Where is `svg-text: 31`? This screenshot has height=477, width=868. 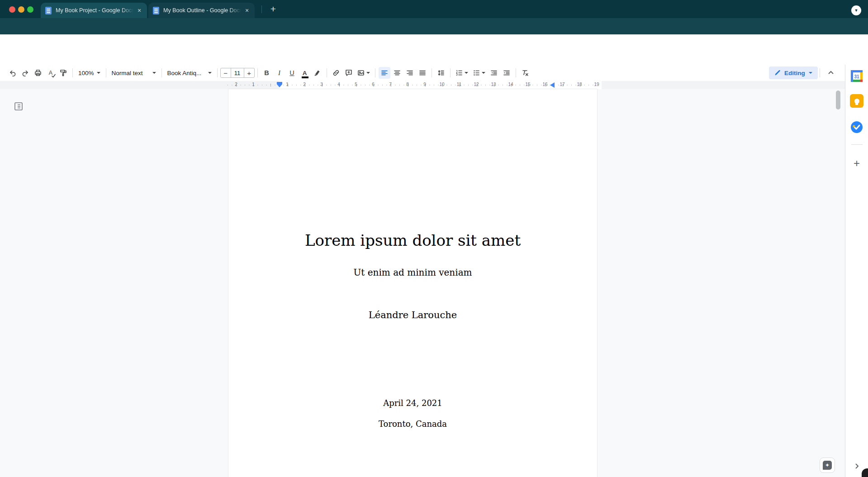
svg-text: 31 is located at coordinates (857, 77).